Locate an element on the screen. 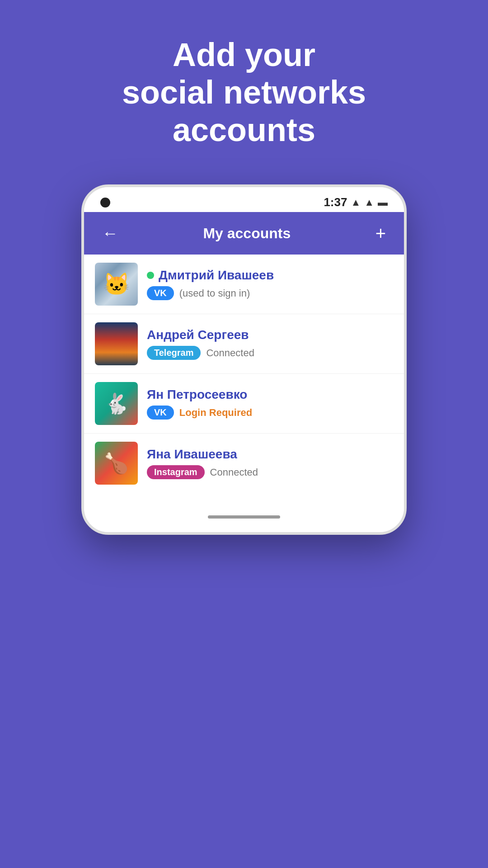 The image size is (488, 868). online-indicator is located at coordinates (150, 275).